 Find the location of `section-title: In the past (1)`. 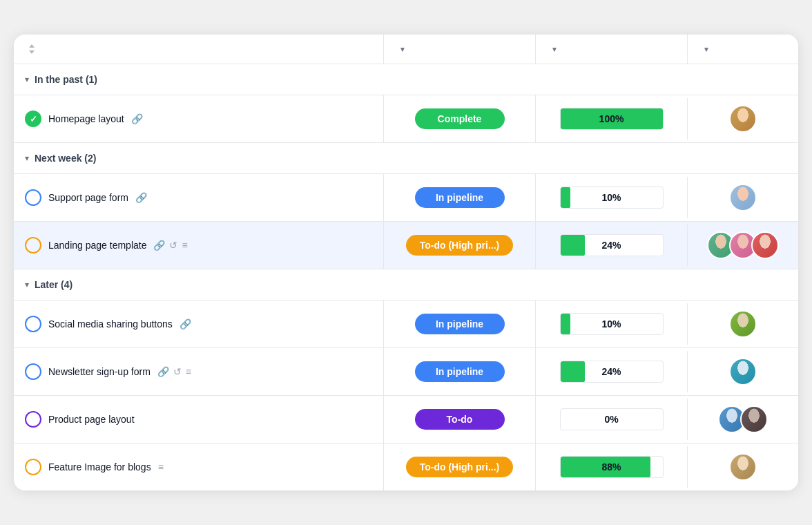

section-title: In the past (1) is located at coordinates (66, 79).